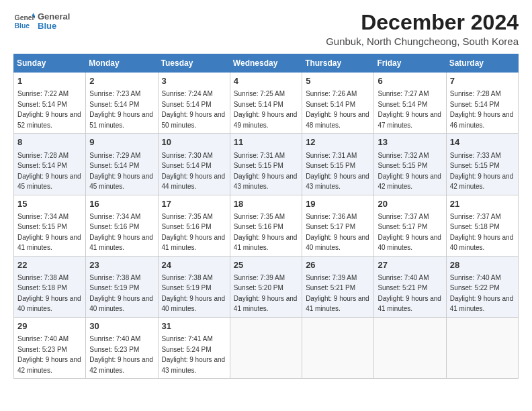 This screenshot has height=411, width=532. What do you see at coordinates (410, 63) in the screenshot?
I see `weekday-header-friday: Friday` at bounding box center [410, 63].